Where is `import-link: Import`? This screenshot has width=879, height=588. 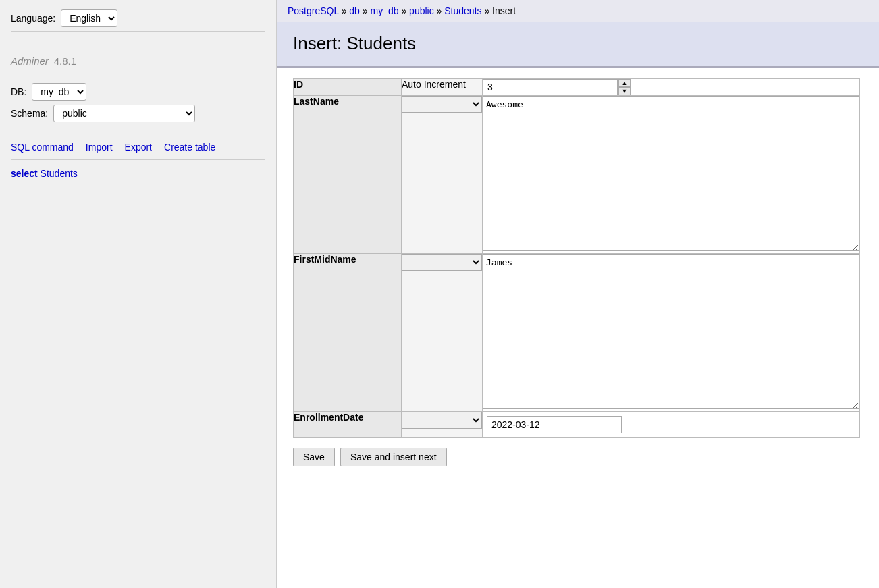 import-link: Import is located at coordinates (99, 147).